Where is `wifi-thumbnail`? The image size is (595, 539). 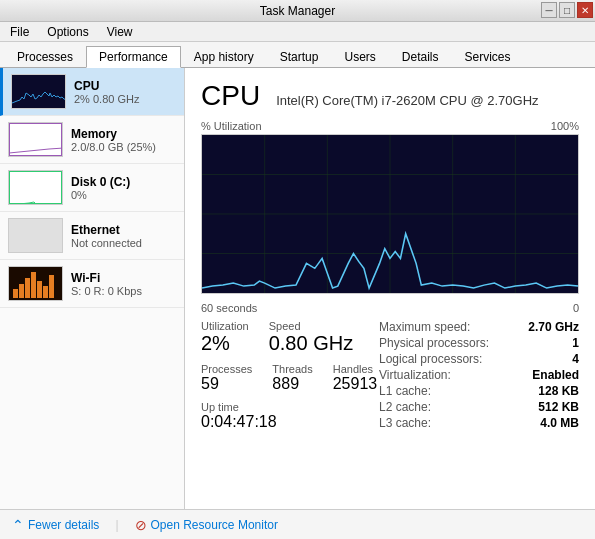 wifi-thumbnail is located at coordinates (36, 284).